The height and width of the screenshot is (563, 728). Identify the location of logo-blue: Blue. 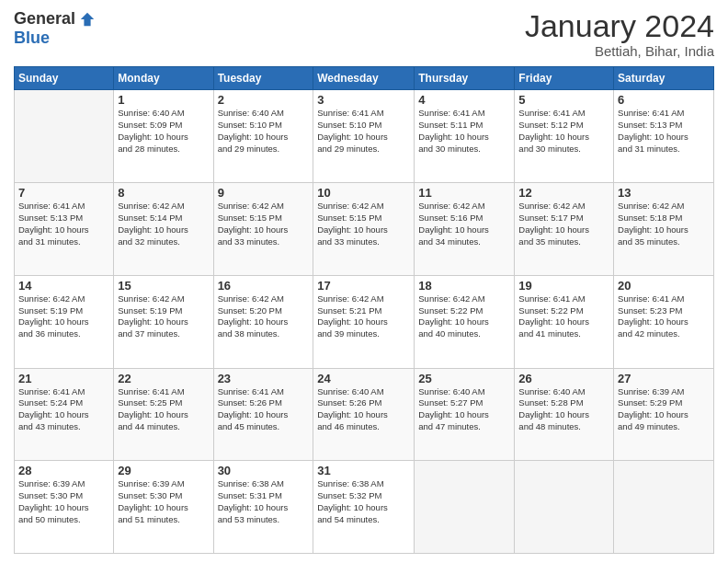
(31, 39).